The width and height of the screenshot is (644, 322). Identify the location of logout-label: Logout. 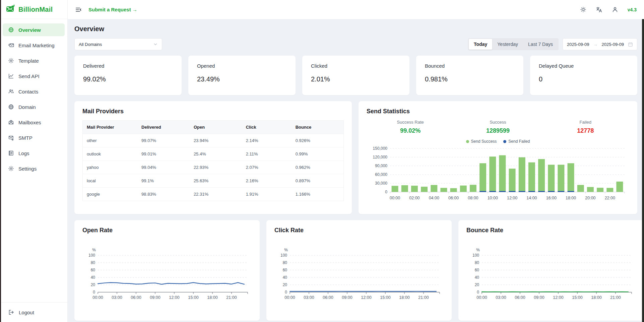
(26, 312).